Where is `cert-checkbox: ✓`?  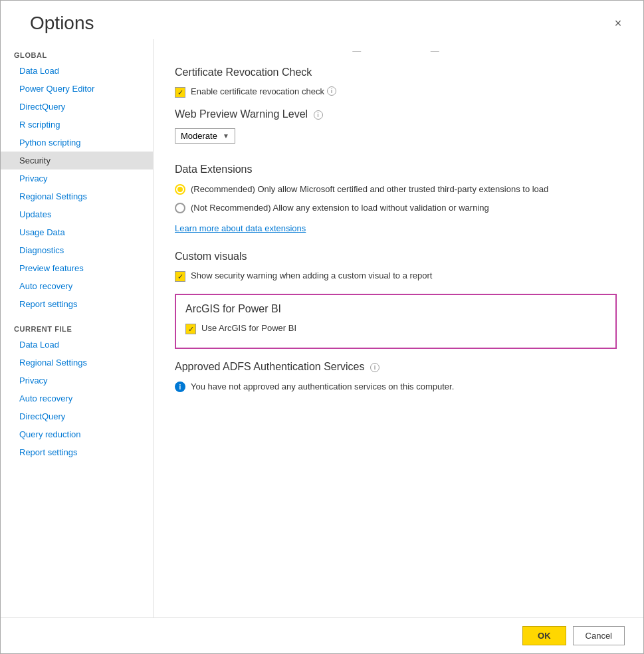
cert-checkbox: ✓ is located at coordinates (180, 92).